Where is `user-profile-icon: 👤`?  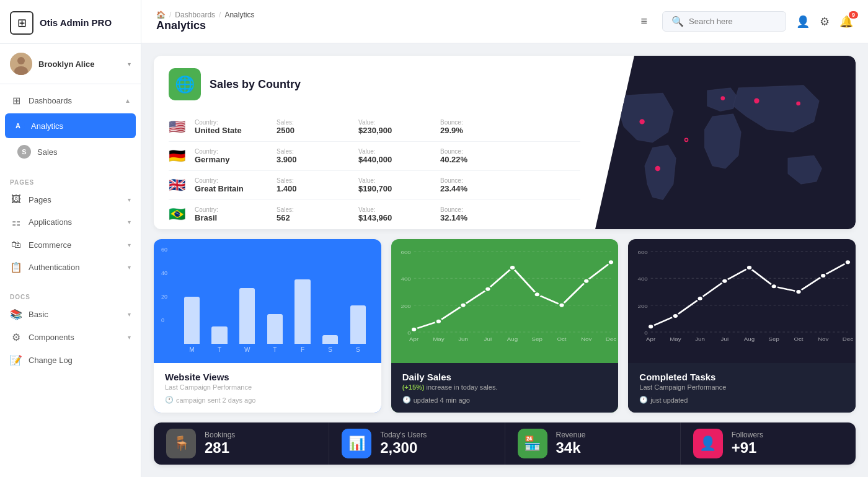
user-profile-icon: 👤 is located at coordinates (803, 22).